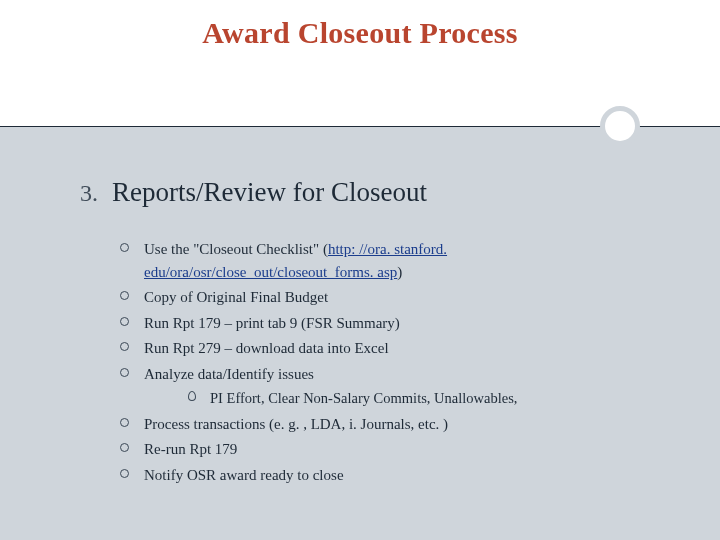 The image size is (720, 540). What do you see at coordinates (244, 475) in the screenshot?
I see `bullet-text: Notify OSR award ready to close` at bounding box center [244, 475].